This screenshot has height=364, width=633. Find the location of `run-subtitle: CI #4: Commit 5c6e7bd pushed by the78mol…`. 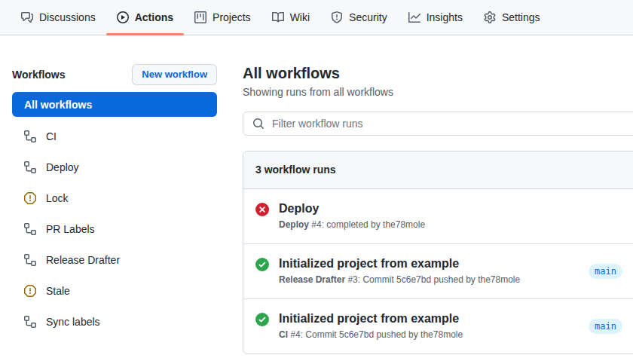

run-subtitle: CI #4: Commit 5c6e7bd pushed by the78mol… is located at coordinates (429, 335).